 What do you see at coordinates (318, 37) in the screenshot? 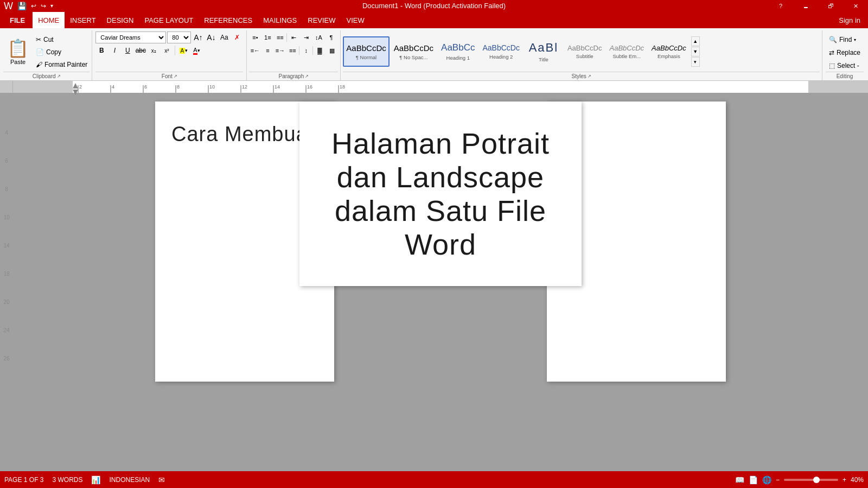
I see `sort-button: ↕A` at bounding box center [318, 37].